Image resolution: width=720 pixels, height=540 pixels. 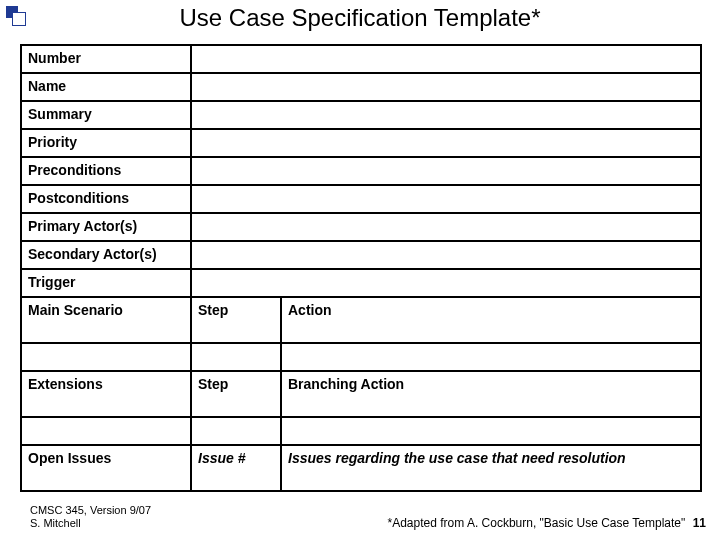 I want to click on row-label-secondary-actors: Secondary Actor(s), so click(x=106, y=255).